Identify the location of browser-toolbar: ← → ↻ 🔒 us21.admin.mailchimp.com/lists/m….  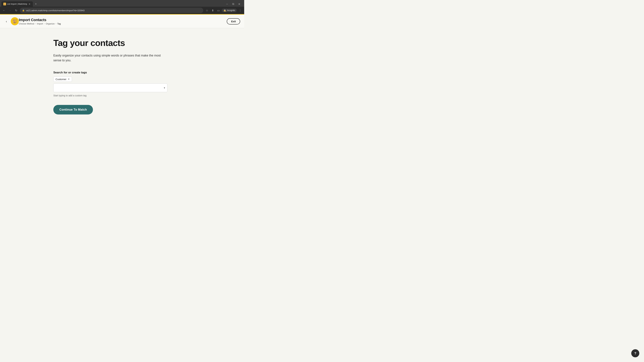
(122, 10).